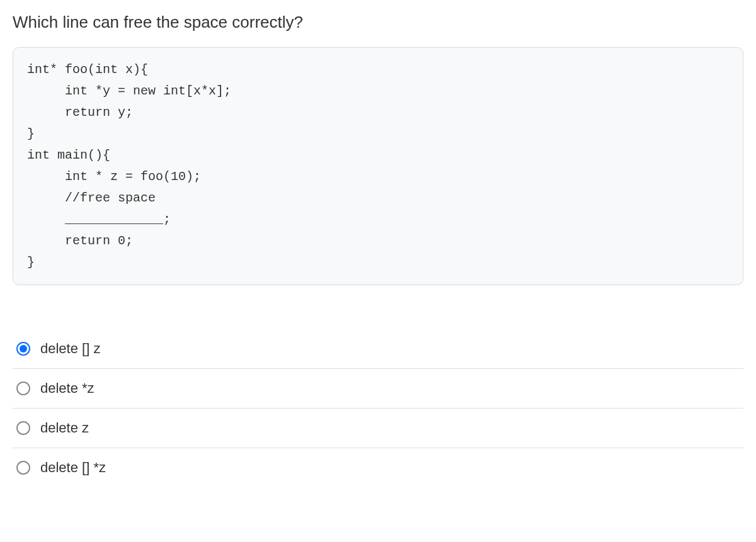 The image size is (756, 542). Describe the element at coordinates (71, 349) in the screenshot. I see `answer-label: delete [] z` at that location.